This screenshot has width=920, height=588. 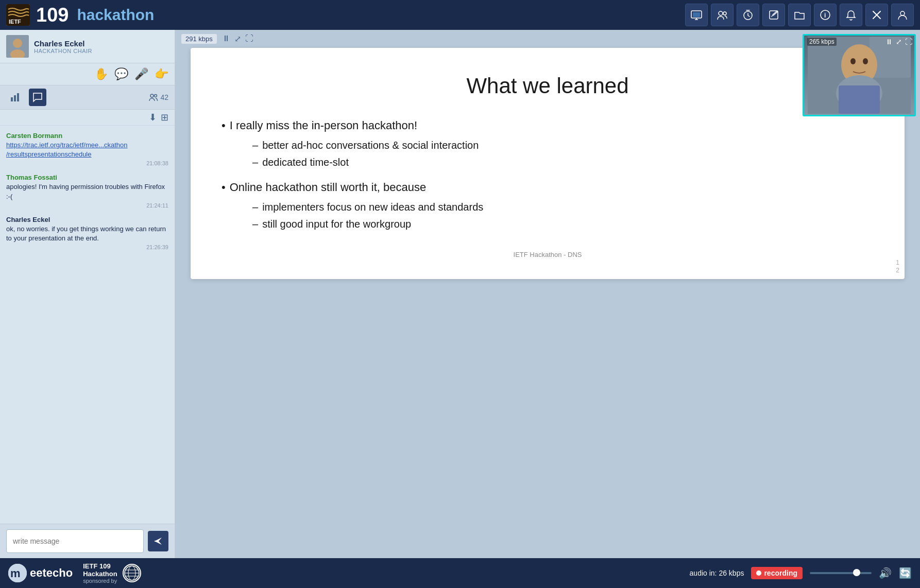 What do you see at coordinates (748, 15) in the screenshot?
I see `timer-button` at bounding box center [748, 15].